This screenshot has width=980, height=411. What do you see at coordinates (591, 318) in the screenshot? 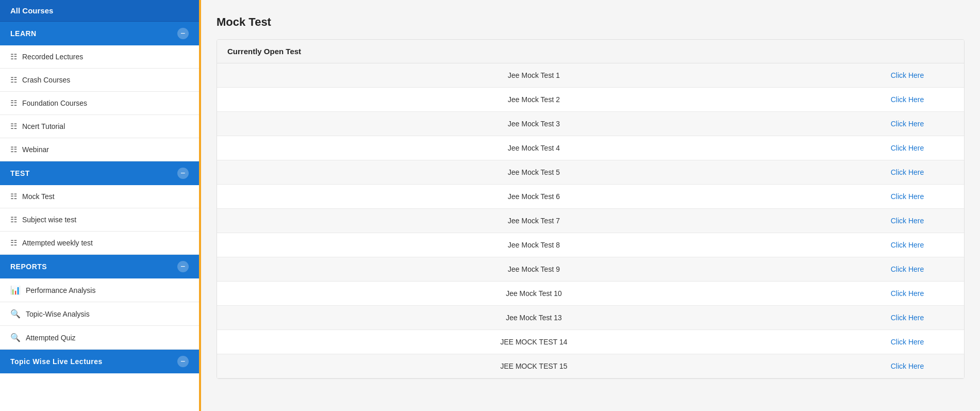
I see `table-row: Jee Mock Test 13Click Here` at bounding box center [591, 318].